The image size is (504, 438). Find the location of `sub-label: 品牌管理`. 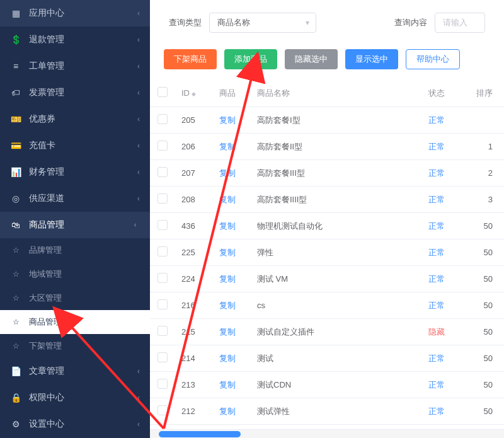

sub-label: 品牌管理 is located at coordinates (45, 250).